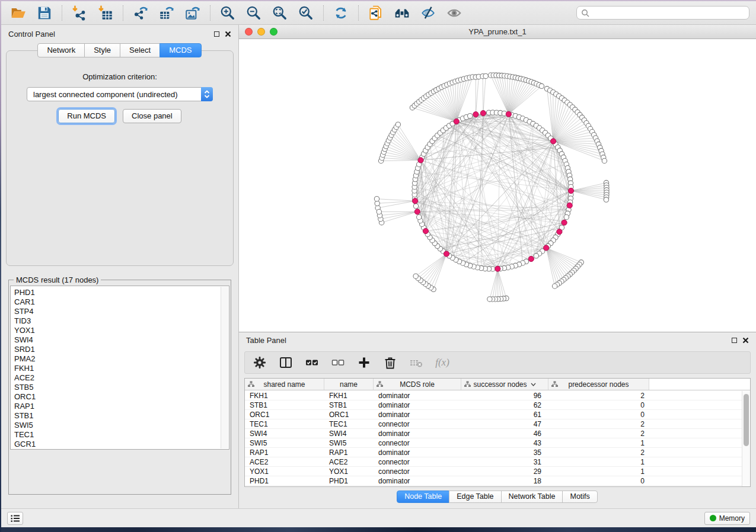 This screenshot has width=756, height=532. What do you see at coordinates (274, 32) in the screenshot?
I see `maximize-window-icon` at bounding box center [274, 32].